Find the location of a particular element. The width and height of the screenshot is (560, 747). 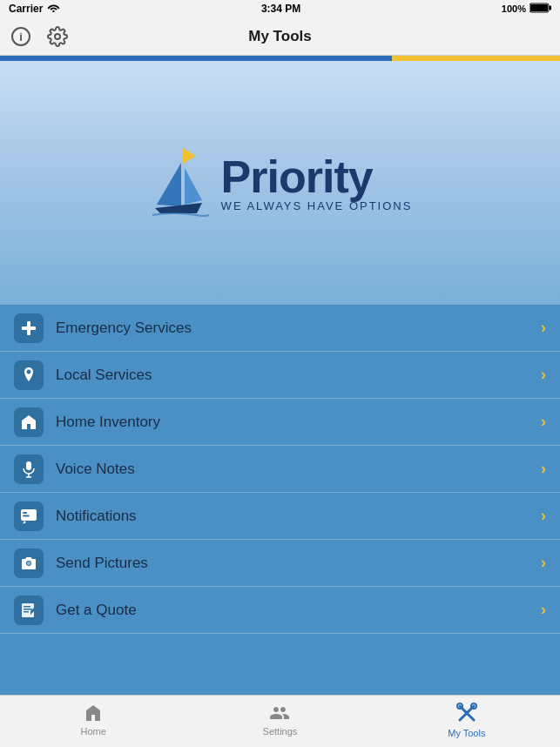

voice-label: Voice Notes is located at coordinates (298, 469).